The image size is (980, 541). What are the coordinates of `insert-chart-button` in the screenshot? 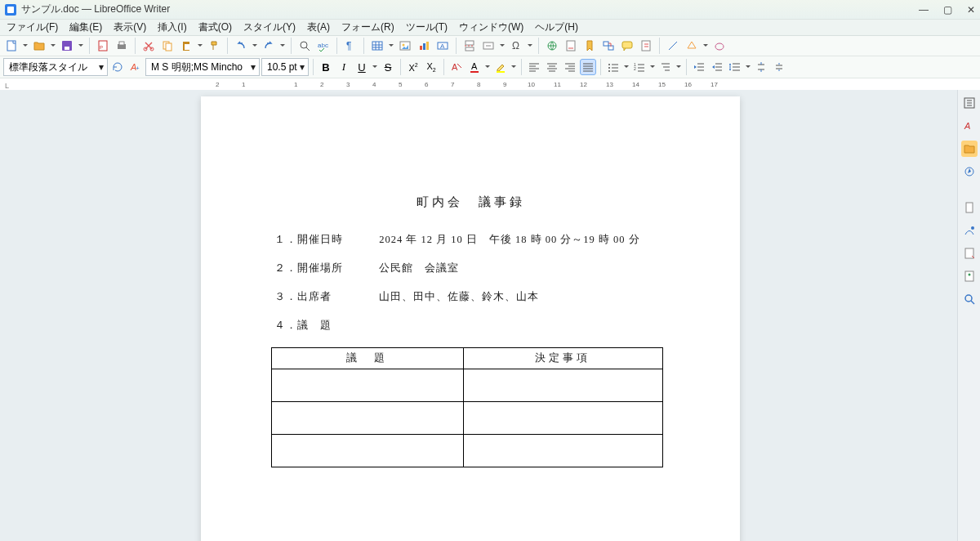 It's located at (424, 46).